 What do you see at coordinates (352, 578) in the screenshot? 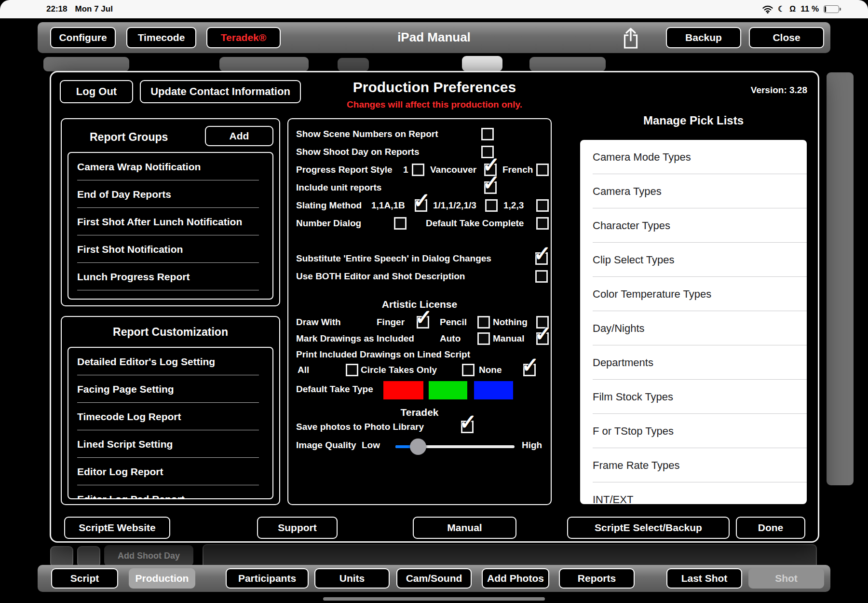
I see `nav-units-button: Units` at bounding box center [352, 578].